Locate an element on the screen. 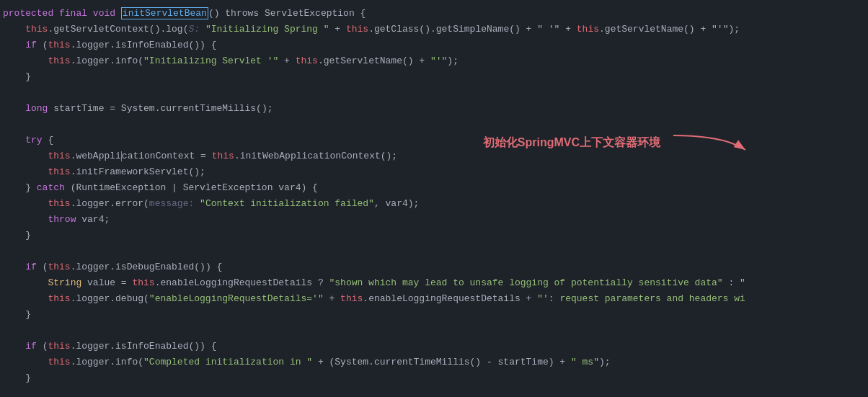 This screenshot has height=397, width=868. code-text: this.logger.info("Initializing Servlet '… is located at coordinates (434, 61).